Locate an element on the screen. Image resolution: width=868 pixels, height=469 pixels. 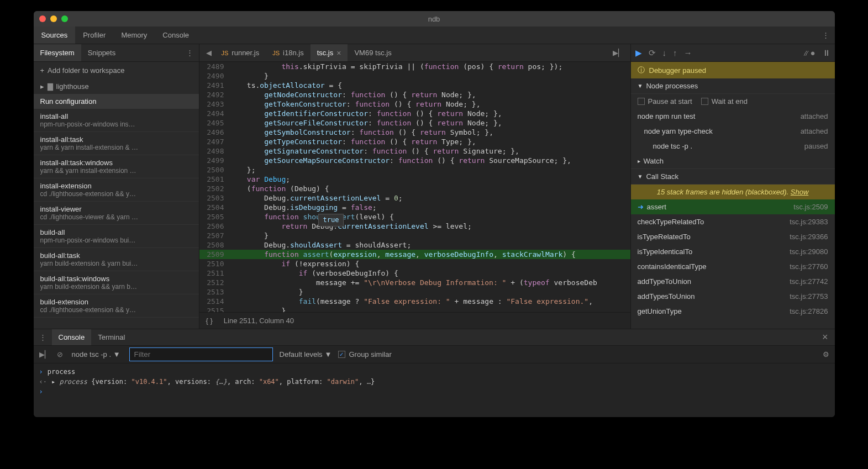
code-line: 2503 Debug.currentAssertionLevel = 0; is located at coordinates (415, 198).